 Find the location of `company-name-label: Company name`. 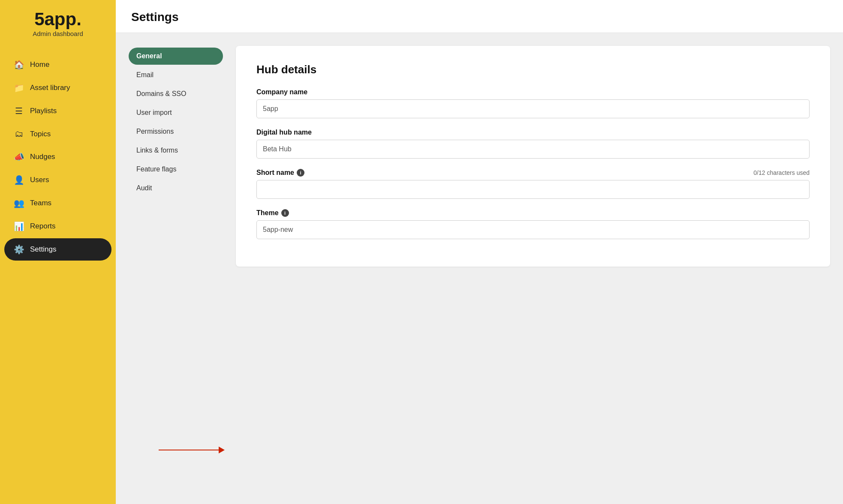

company-name-label: Company name is located at coordinates (533, 92).